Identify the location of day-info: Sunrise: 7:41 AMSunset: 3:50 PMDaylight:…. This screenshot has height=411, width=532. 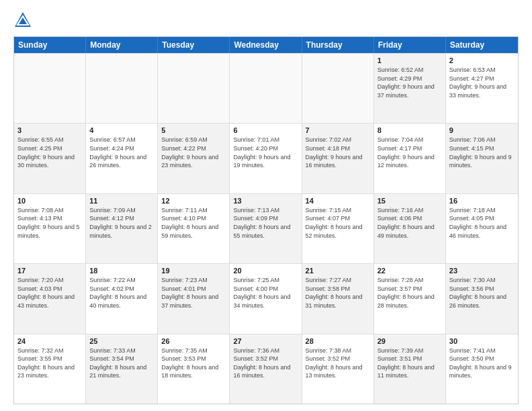
(482, 363).